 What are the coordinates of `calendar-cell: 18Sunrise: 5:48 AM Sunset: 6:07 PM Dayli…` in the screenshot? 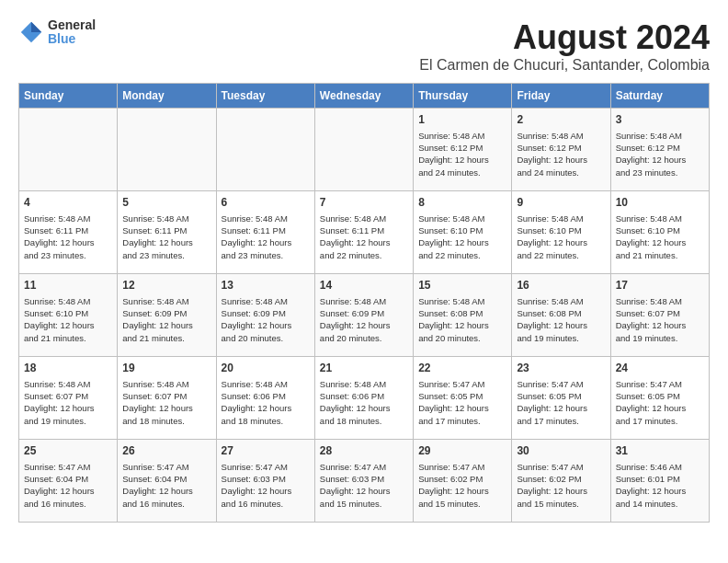 It's located at (68, 398).